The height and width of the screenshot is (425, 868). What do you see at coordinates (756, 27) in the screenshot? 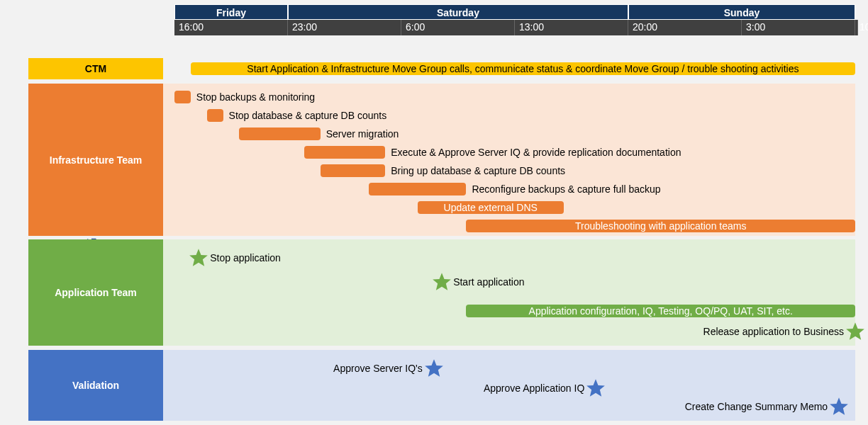
I see `time-tick-label: 3:00` at bounding box center [756, 27].